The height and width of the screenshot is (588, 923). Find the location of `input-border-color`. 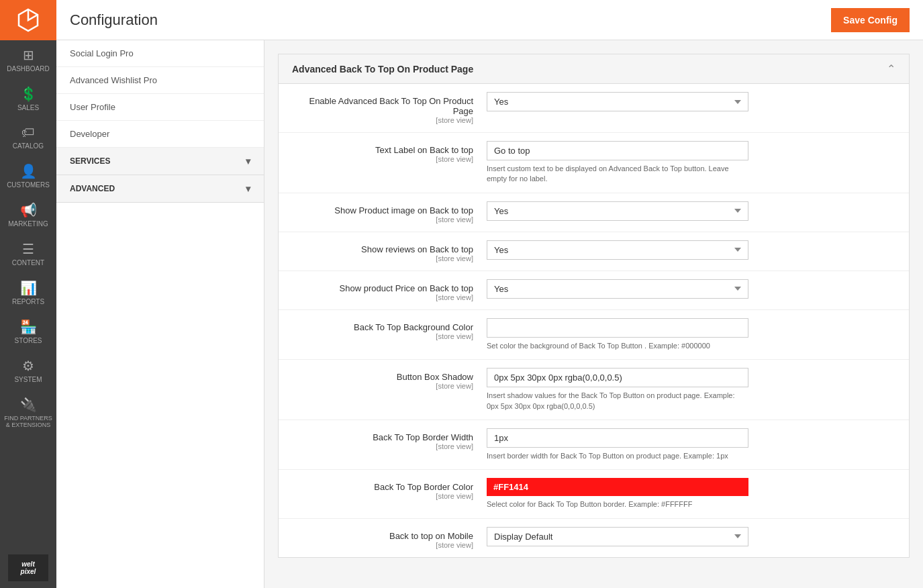

input-border-color is located at coordinates (618, 487).